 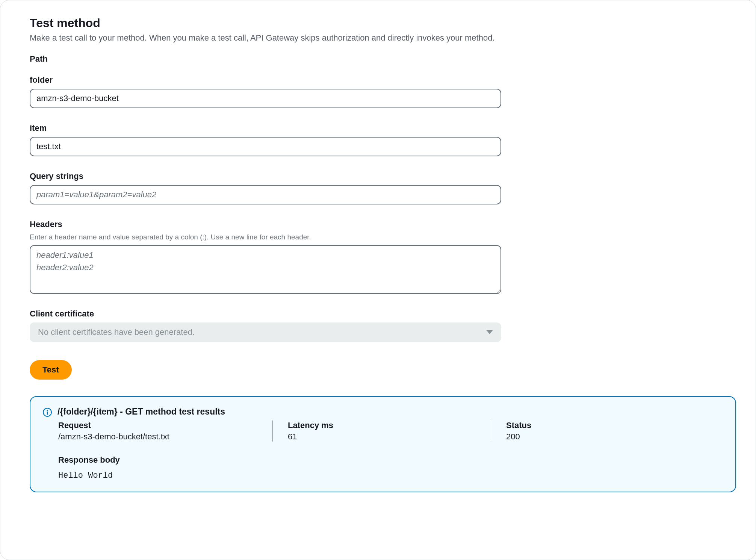 What do you see at coordinates (165, 431) in the screenshot?
I see `results-request-col: Request /amzn-s3-demo-bucket/test.txt` at bounding box center [165, 431].